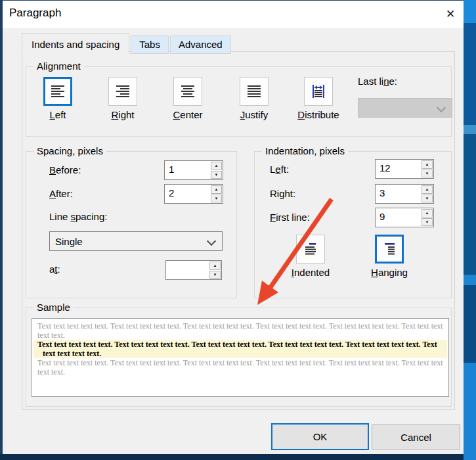 The image size is (476, 460). I want to click on align-justify-button: Justify, so click(254, 99).